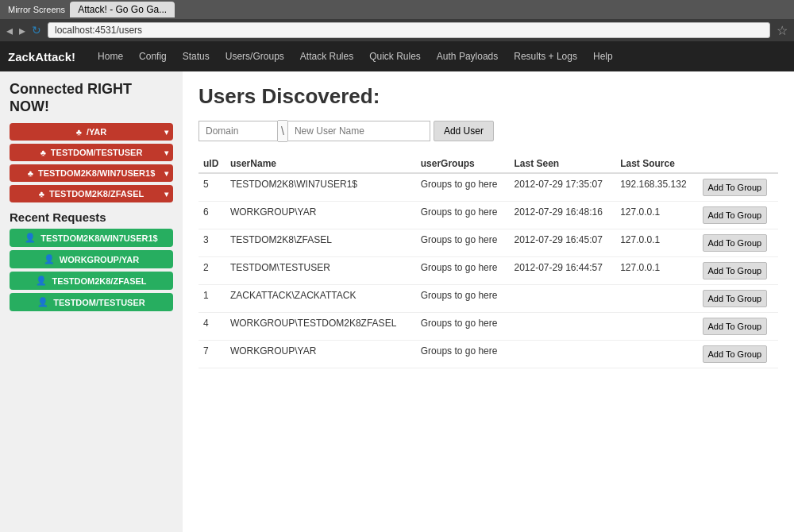 This screenshot has height=532, width=794. I want to click on nav-link-help: Help, so click(603, 56).